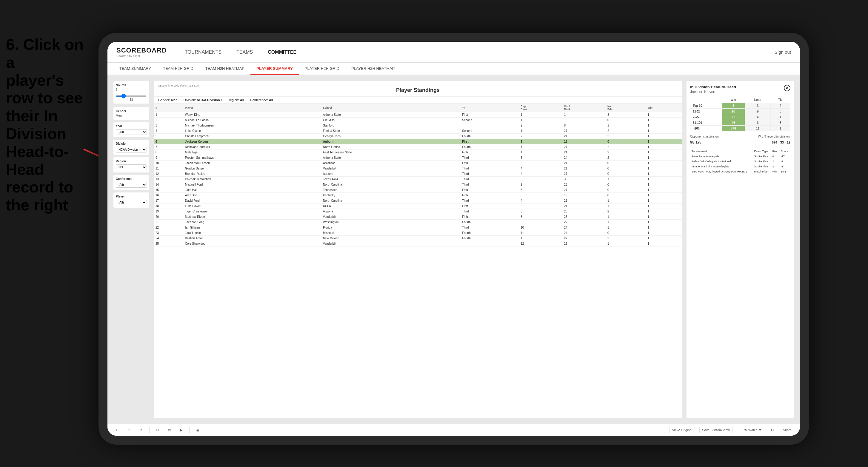  Describe the element at coordinates (418, 217) in the screenshot. I see `table-row: 20 Matthew Riedel Vanderbilt Fifth 8 26 …` at that location.